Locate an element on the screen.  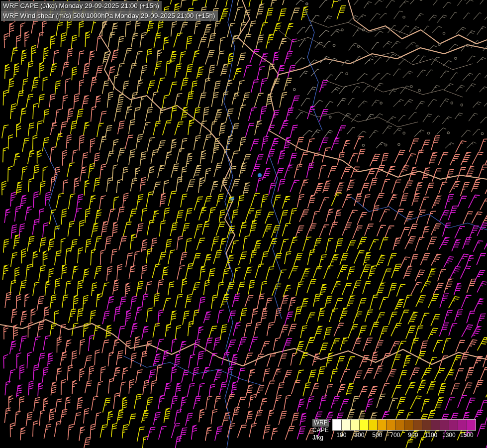
legend-unit-label: J/kg is located at coordinates (318, 438).